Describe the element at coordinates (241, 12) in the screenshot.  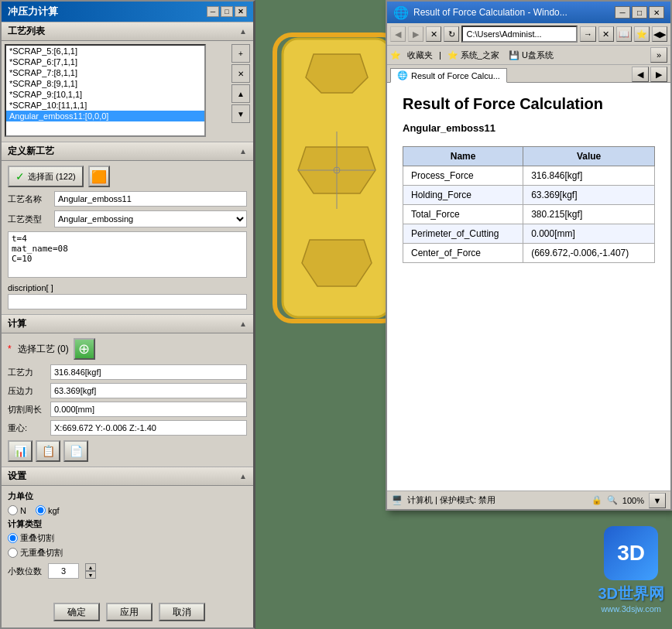
I see `close-button: ✕` at that location.